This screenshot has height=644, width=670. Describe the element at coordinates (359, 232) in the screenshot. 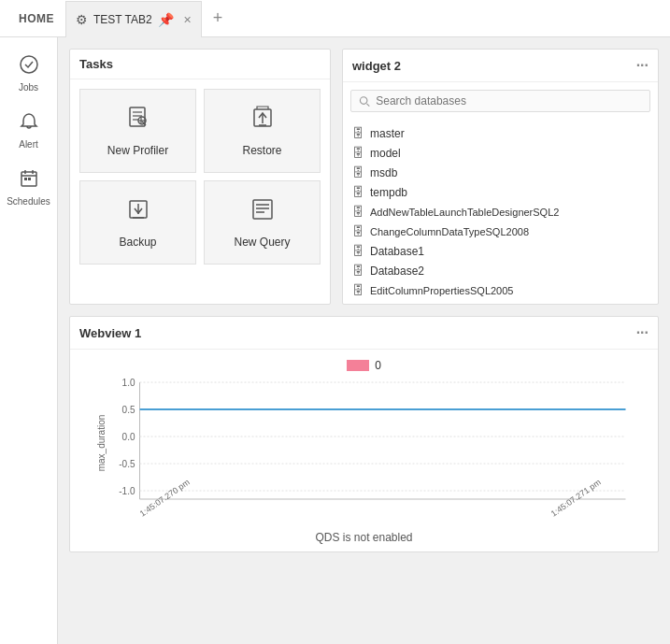

I see `db-icon-changecolumn: 🗄` at that location.